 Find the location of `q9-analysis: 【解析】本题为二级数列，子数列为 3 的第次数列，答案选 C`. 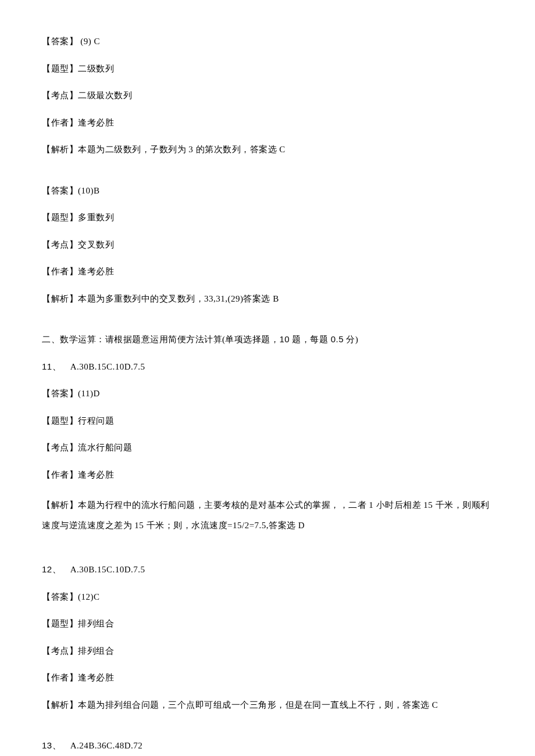

q9-analysis: 【解析】本题为二级数列，子数列为 3 的第次数列，答案选 C is located at coordinates (268, 150).